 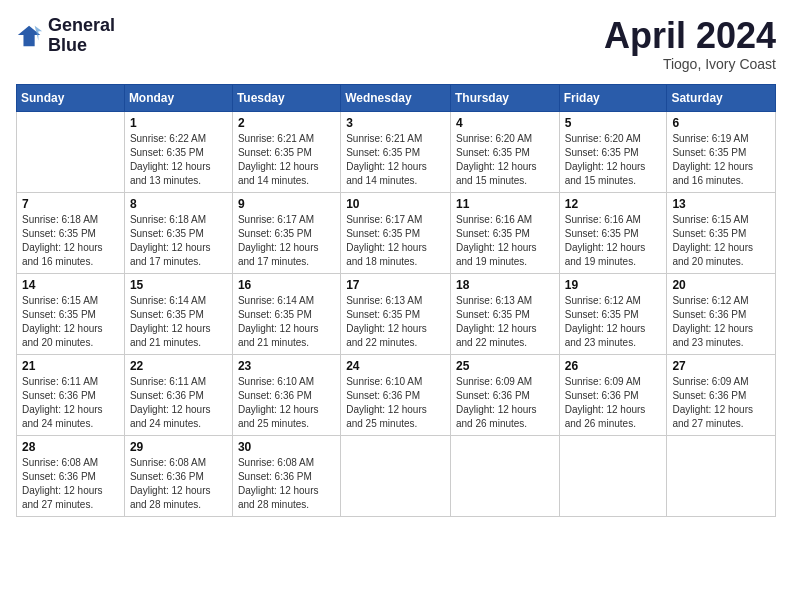 What do you see at coordinates (396, 314) in the screenshot?
I see `calendar-cell: 17Sunrise: 6:13 AM Sunset: 6:35 PM Dayli…` at bounding box center [396, 314].